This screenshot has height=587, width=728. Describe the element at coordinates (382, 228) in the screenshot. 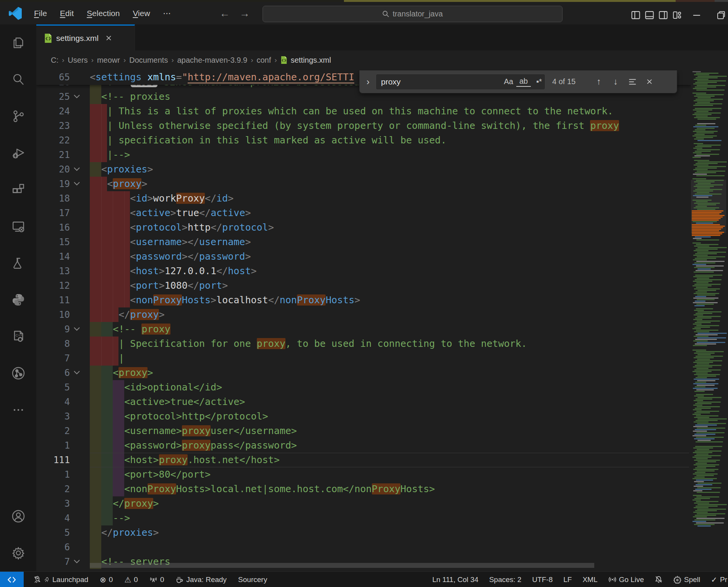

I see `code-line: 16 <protocol>http</protocol>` at that location.